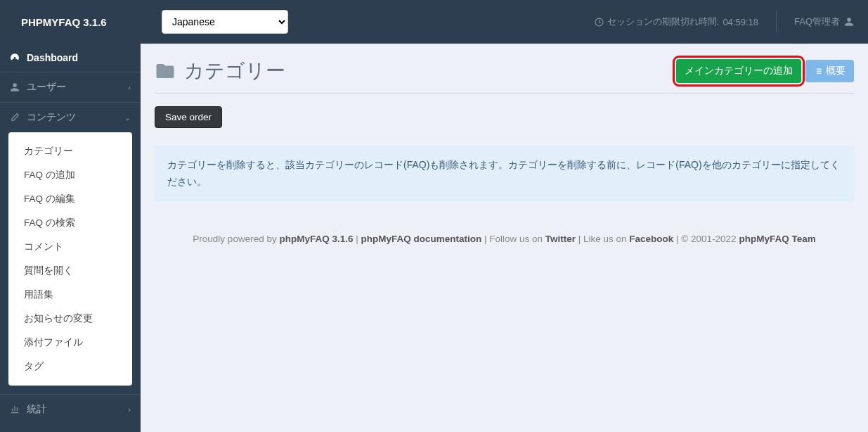 The width and height of the screenshot is (868, 432). What do you see at coordinates (836, 71) in the screenshot?
I see `overview-label: 概要` at bounding box center [836, 71].